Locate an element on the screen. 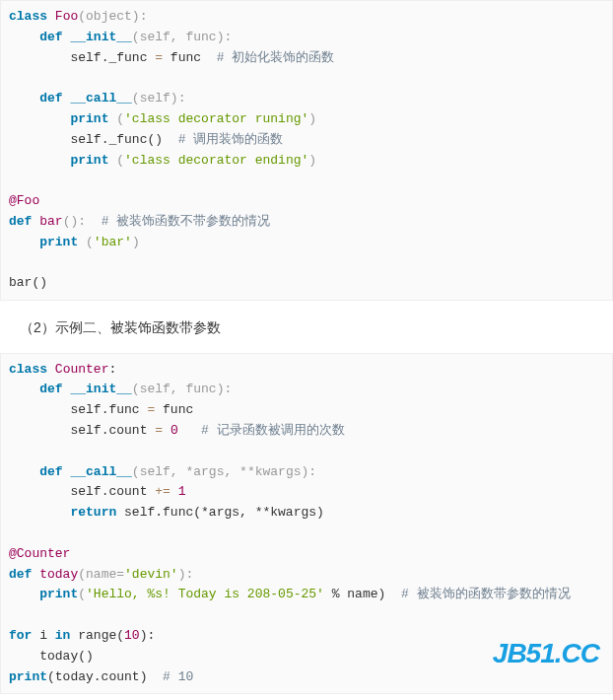 This screenshot has height=700, width=613. fn-call: __call__ is located at coordinates (101, 99).